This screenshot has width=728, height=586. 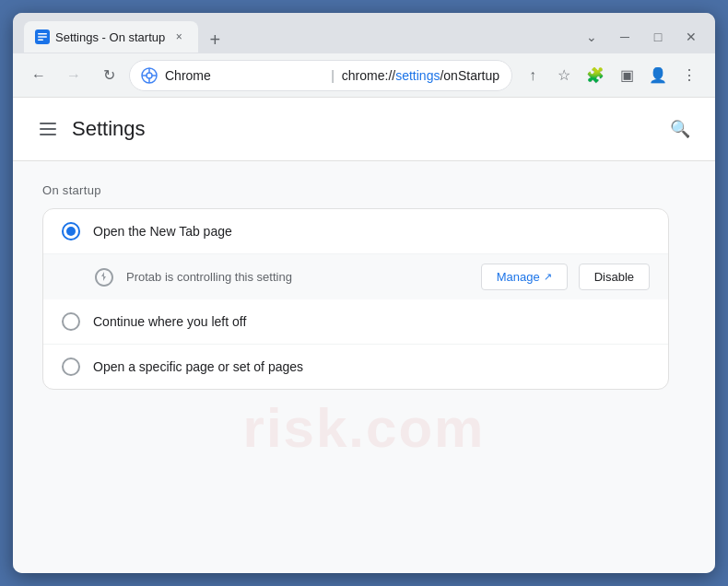 What do you see at coordinates (689, 76) in the screenshot?
I see `menu-button: ⋮` at bounding box center [689, 76].